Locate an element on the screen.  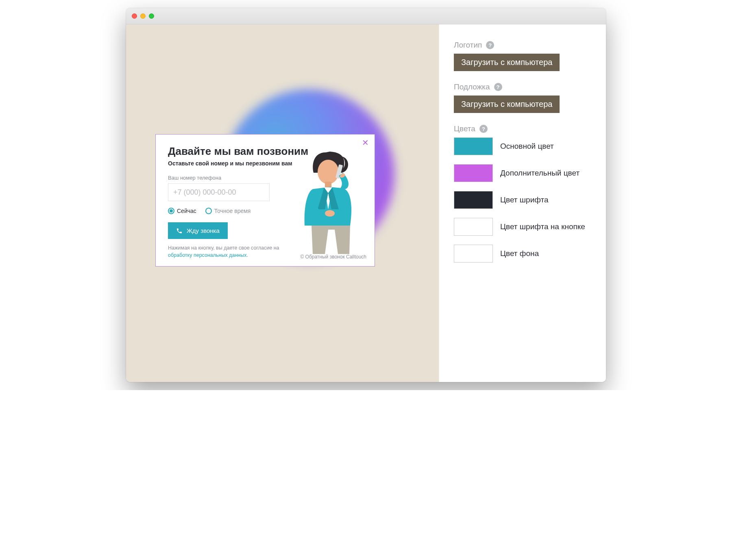
logo-section-label: Логотип ? is located at coordinates (523, 45).